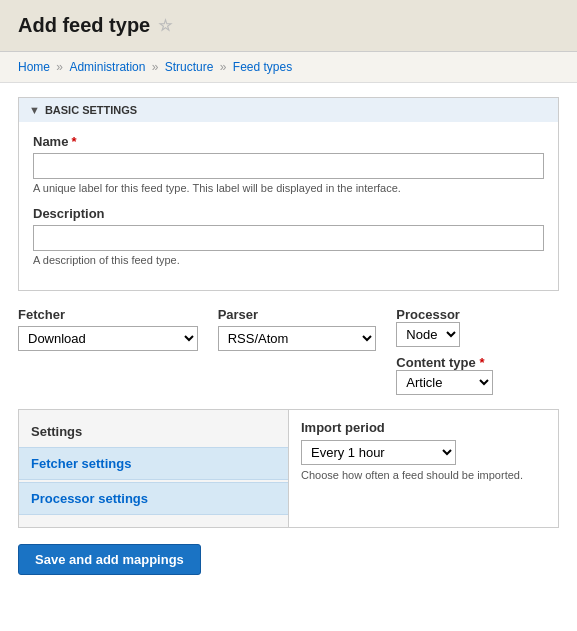 This screenshot has height=631, width=577. I want to click on fetcher-label: Fetcher, so click(108, 314).